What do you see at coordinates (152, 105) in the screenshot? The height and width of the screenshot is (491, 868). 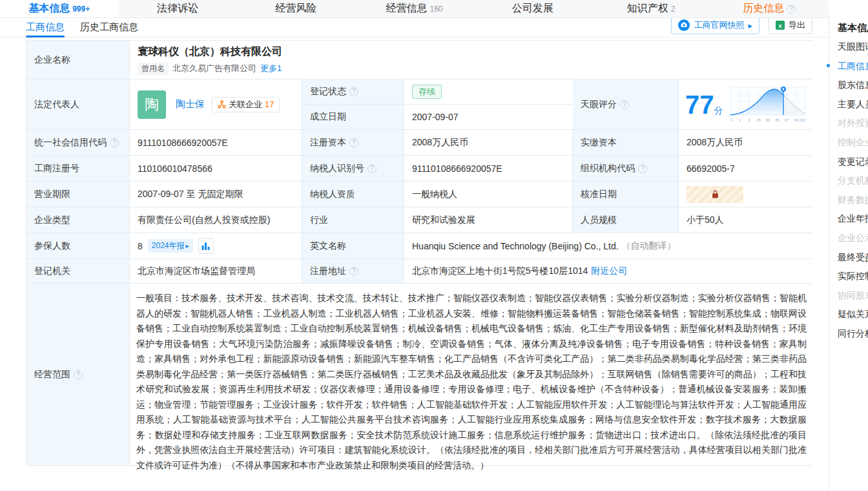 I see `avatar: 陶` at bounding box center [152, 105].